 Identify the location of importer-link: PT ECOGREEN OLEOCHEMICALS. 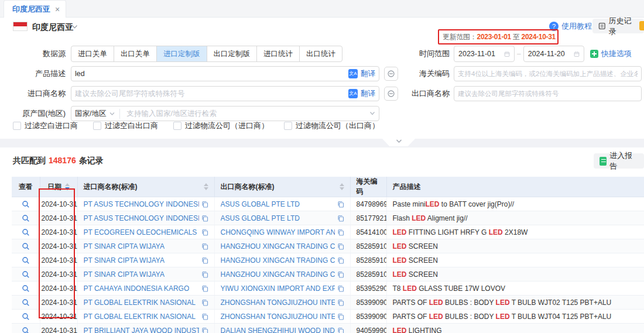
(141, 232).